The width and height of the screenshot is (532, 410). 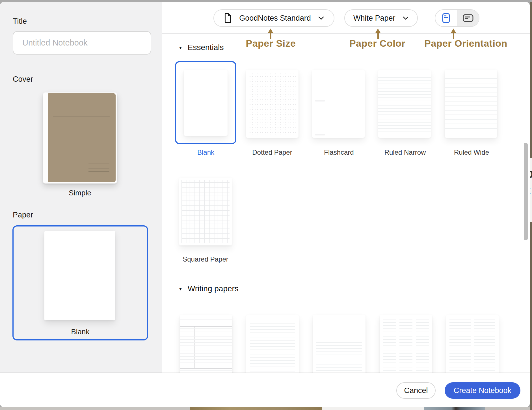 I want to click on annotation-paper-size: Paper Size, so click(x=271, y=44).